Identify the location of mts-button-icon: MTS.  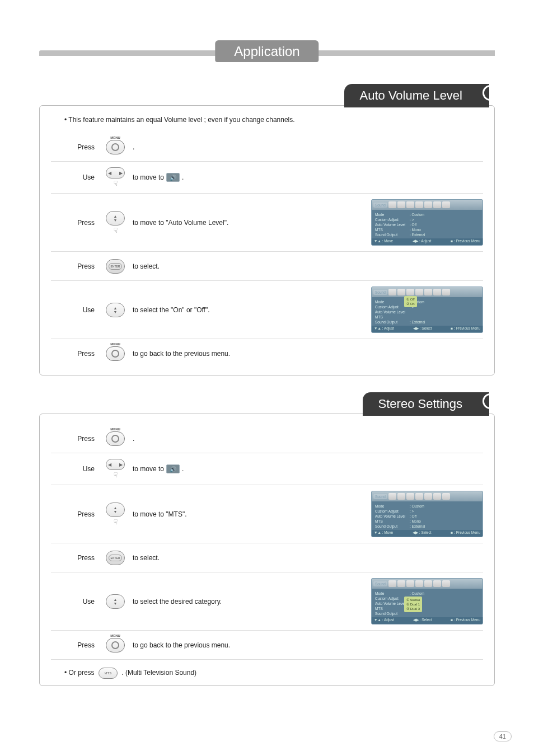
(108, 673).